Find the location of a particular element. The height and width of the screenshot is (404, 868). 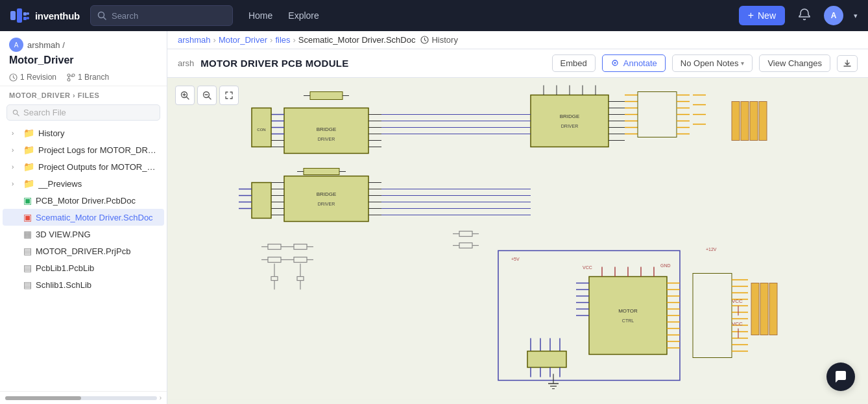

list-item: › 📁 Project Logs for MOTOR_DRIVER is located at coordinates (83, 150).